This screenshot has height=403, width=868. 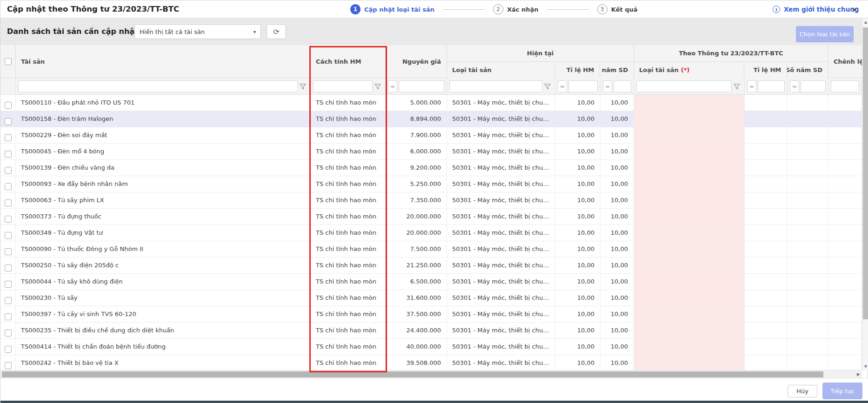 I want to click on table-row: TS000373 - Tủ đựng thuốcTS chỉ tính hao …, so click(x=431, y=217).